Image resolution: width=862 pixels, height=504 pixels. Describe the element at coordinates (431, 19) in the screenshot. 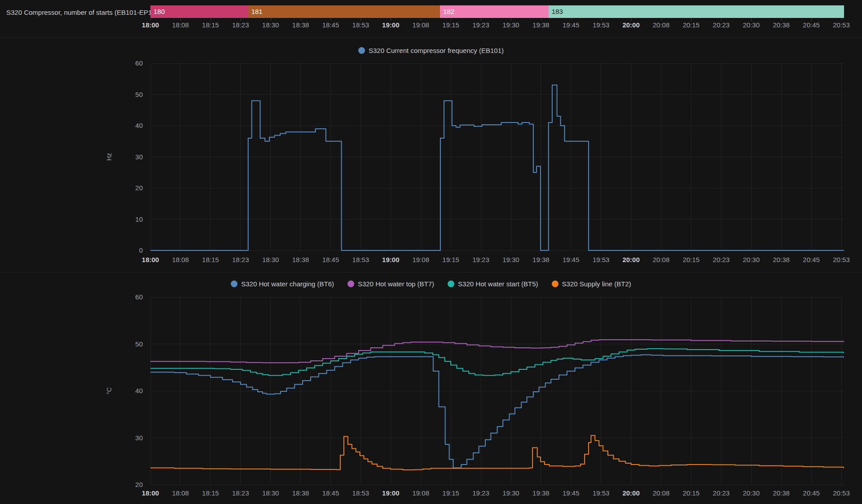

I see `compressor-starts-panel: S320 Compressor, number of starts (EB101…` at that location.